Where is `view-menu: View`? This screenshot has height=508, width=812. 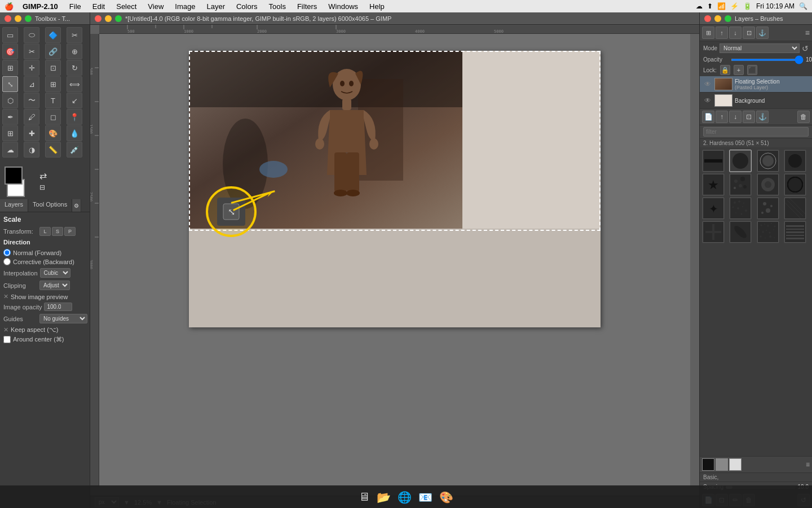
view-menu: View is located at coordinates (156, 7).